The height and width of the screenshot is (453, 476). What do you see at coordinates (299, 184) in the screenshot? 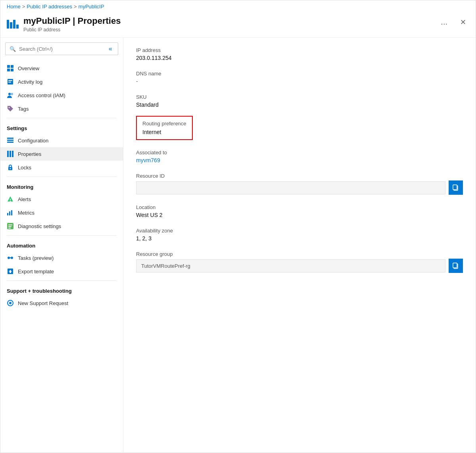
I see `resource-id-group: Resource ID` at bounding box center [299, 184].